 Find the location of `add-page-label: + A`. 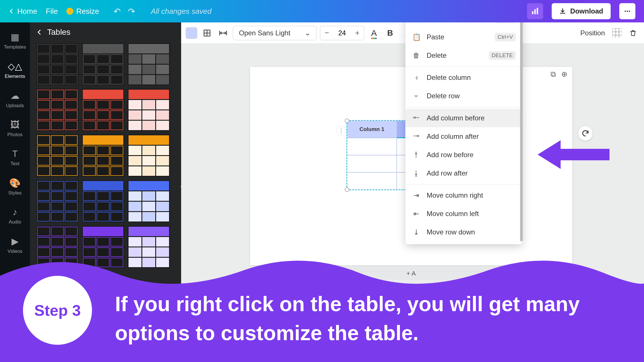

add-page-label: + A is located at coordinates (411, 274).